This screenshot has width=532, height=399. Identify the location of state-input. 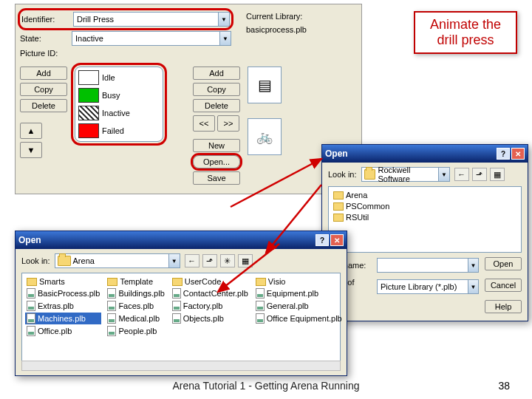
(146, 38).